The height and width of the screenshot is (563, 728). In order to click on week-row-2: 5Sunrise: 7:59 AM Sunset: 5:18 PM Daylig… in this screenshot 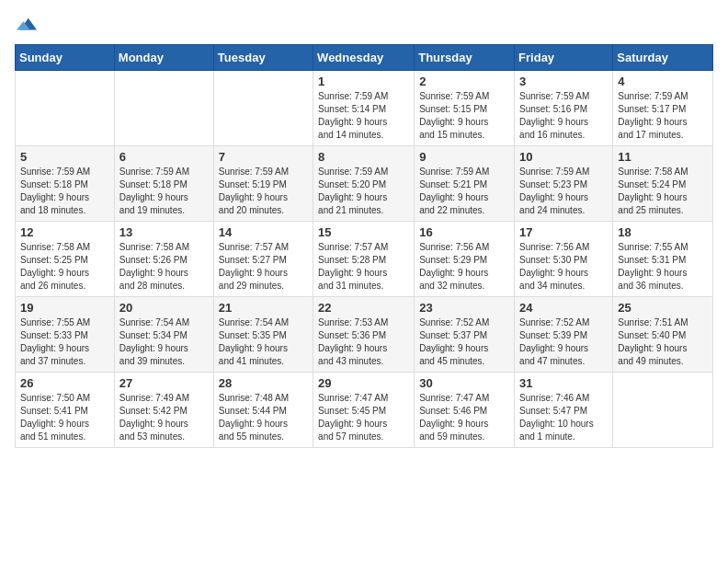, I will do `click(364, 184)`.